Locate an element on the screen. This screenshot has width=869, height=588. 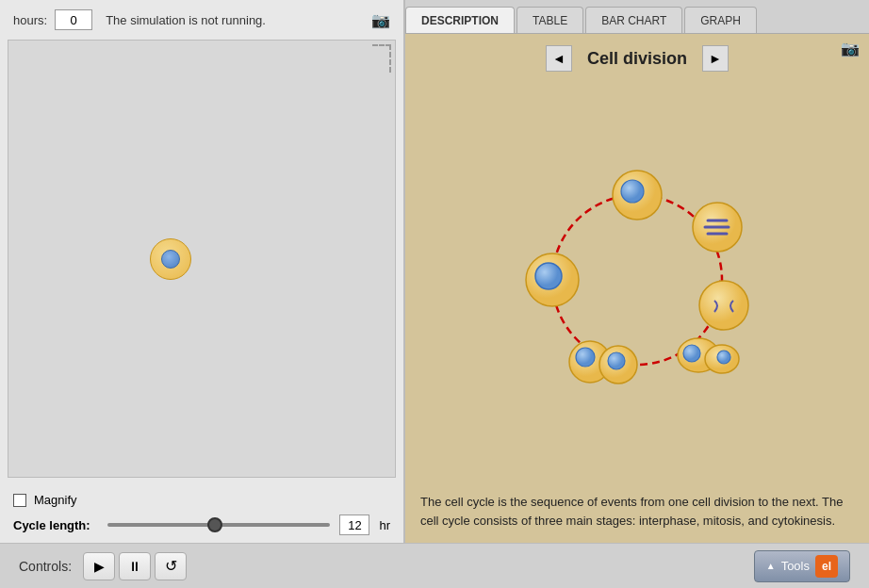
reset-icon: ↺ is located at coordinates (172, 565).